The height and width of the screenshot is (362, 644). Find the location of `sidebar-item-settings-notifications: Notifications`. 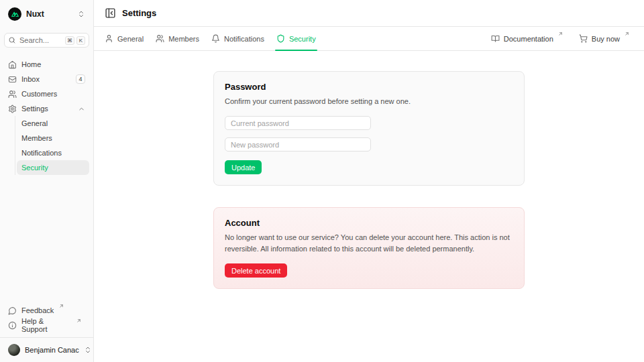

sidebar-item-settings-notifications: Notifications is located at coordinates (53, 153).